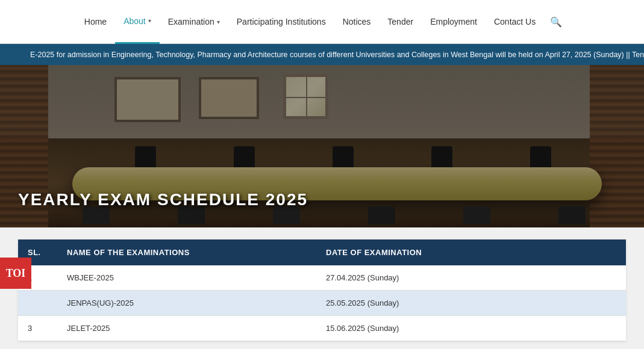 This screenshot has height=349, width=644. I want to click on row-sl: 3, so click(37, 329).